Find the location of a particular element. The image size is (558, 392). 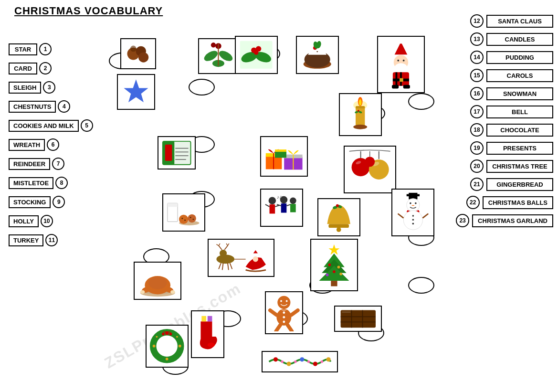

word-label: REINDEER is located at coordinates (30, 164).